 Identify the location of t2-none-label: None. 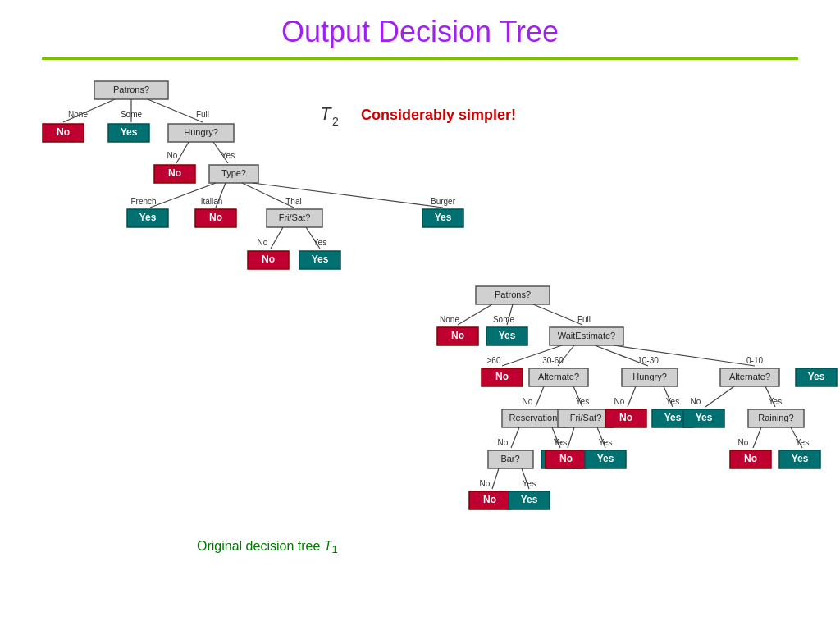
(78, 115).